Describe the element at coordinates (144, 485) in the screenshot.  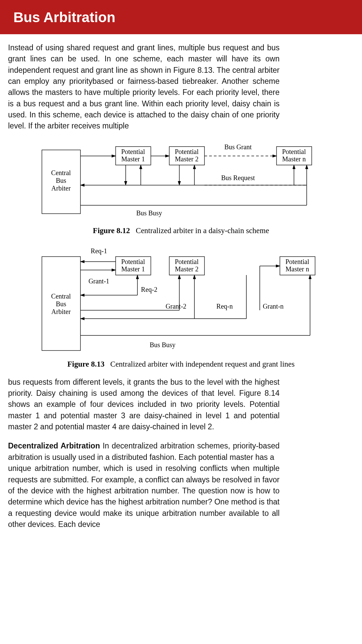
I see `paragraph-decentralized: Decentralized Arbitration In decentraliz…` at that location.